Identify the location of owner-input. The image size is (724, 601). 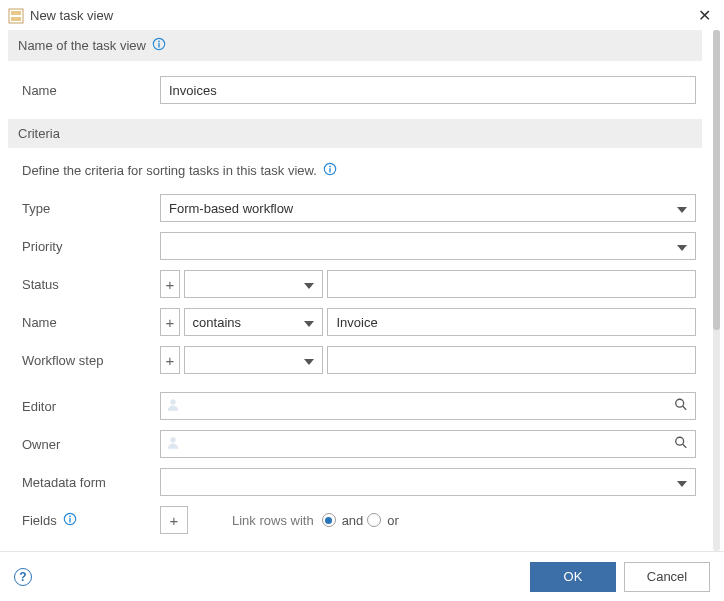
(428, 444).